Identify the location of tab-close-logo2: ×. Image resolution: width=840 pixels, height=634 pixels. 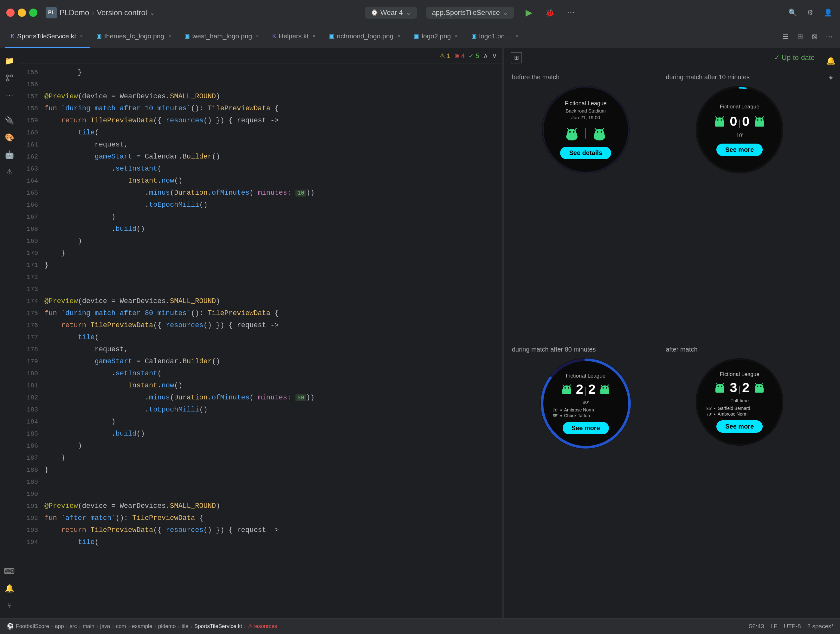
(456, 36).